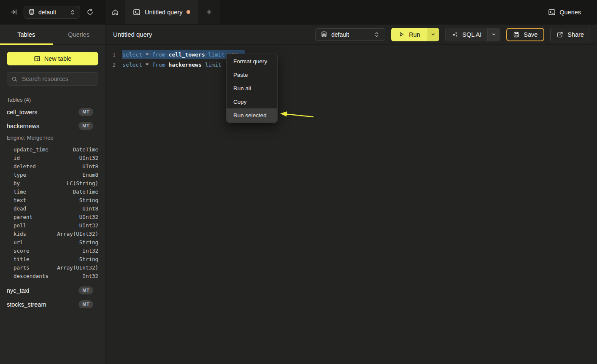 This screenshot has width=597, height=364. What do you see at coordinates (31, 276) in the screenshot?
I see `column-name: descendants` at bounding box center [31, 276].